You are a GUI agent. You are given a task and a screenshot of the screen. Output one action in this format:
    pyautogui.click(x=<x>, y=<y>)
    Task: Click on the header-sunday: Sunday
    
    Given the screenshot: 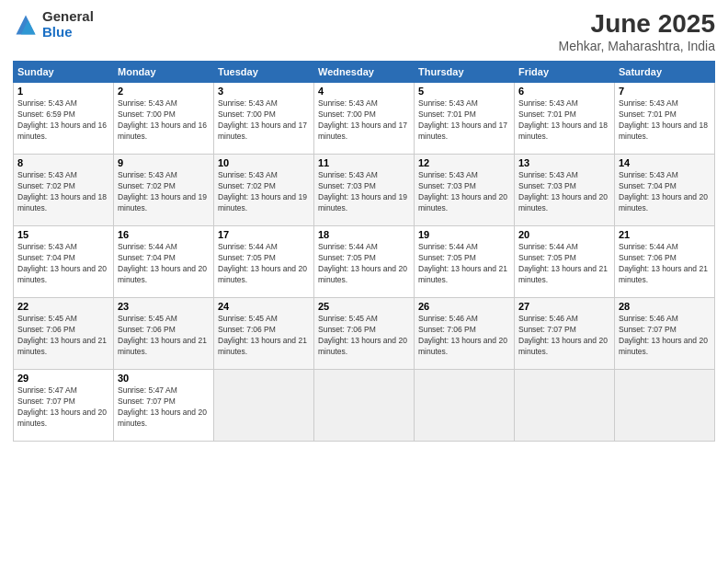 What is the action you would take?
    pyautogui.click(x=64, y=72)
    